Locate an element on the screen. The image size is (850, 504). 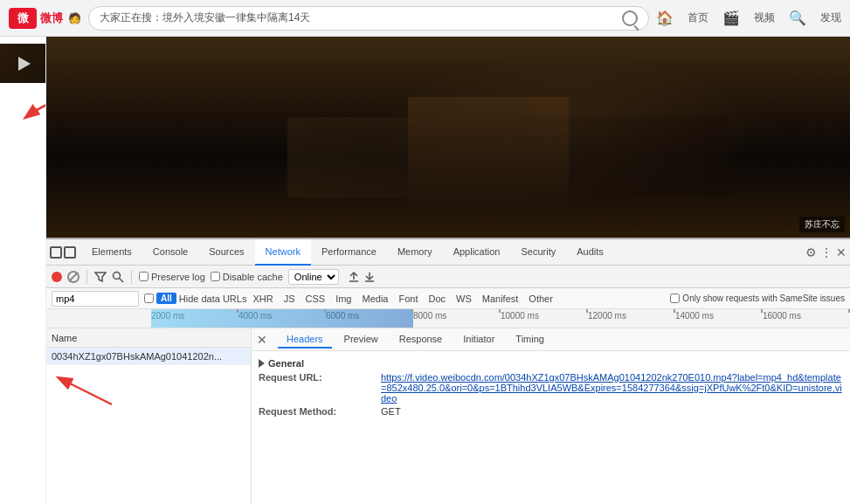
timeline-bar: 2000 ms 4000 ms 6000 ms 8000 ms 10000 ms… is located at coordinates (448, 319).